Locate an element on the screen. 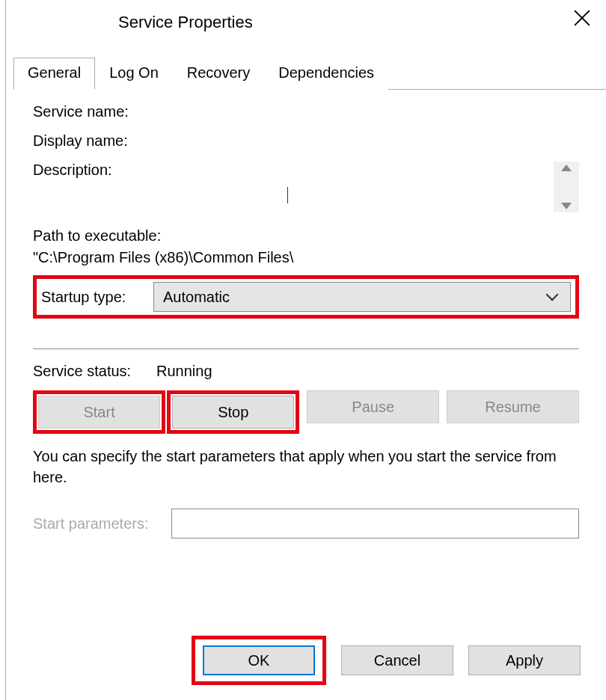  stop-button: Stop is located at coordinates (233, 412).